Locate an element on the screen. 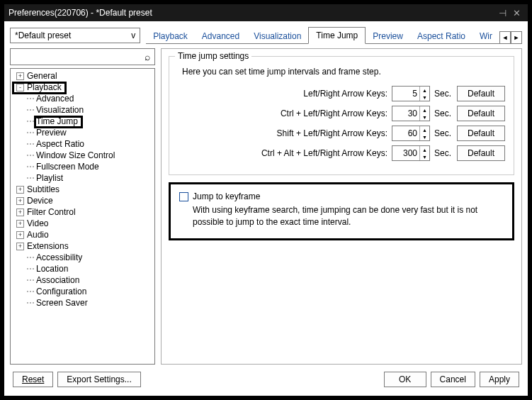 The width and height of the screenshot is (532, 400). export-button: Export Settings... is located at coordinates (99, 379).